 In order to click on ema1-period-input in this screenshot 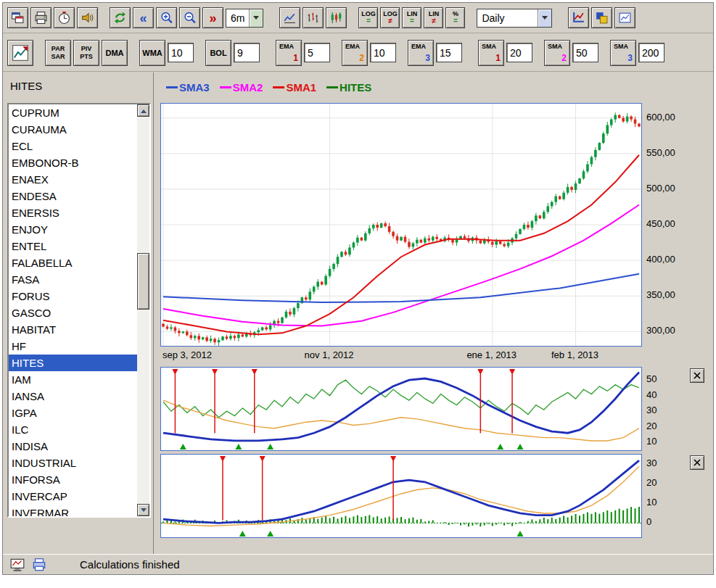, I will do `click(317, 52)`.